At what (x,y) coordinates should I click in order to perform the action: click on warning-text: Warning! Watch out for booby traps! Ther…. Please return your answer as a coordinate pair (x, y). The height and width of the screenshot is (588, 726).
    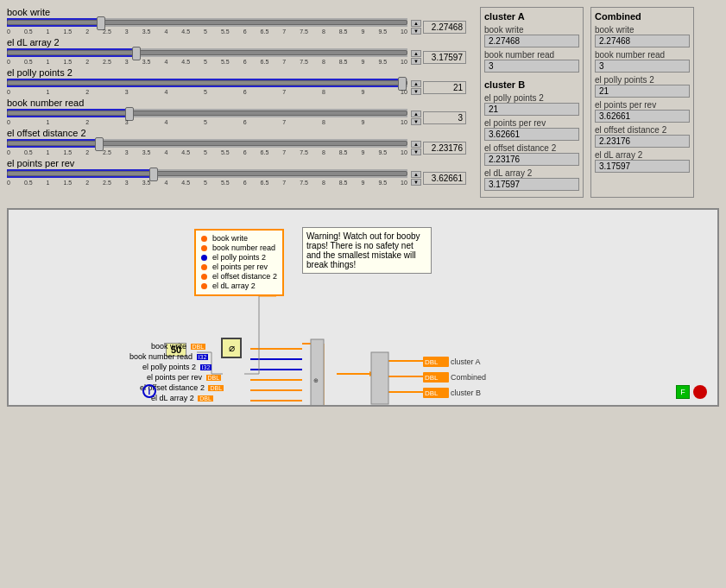
    Looking at the image, I should click on (363, 250).